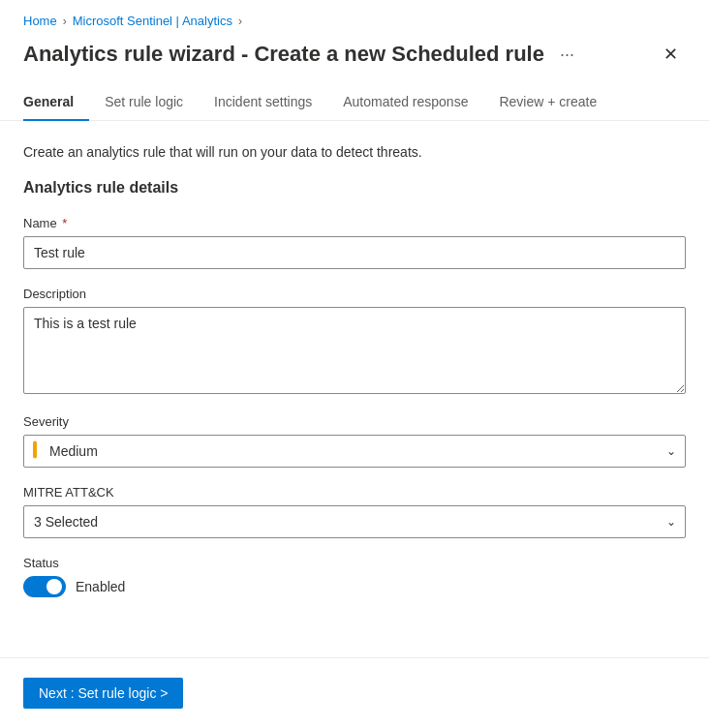 This screenshot has width=709, height=728. What do you see at coordinates (45, 587) in the screenshot?
I see `status-toggle` at bounding box center [45, 587].